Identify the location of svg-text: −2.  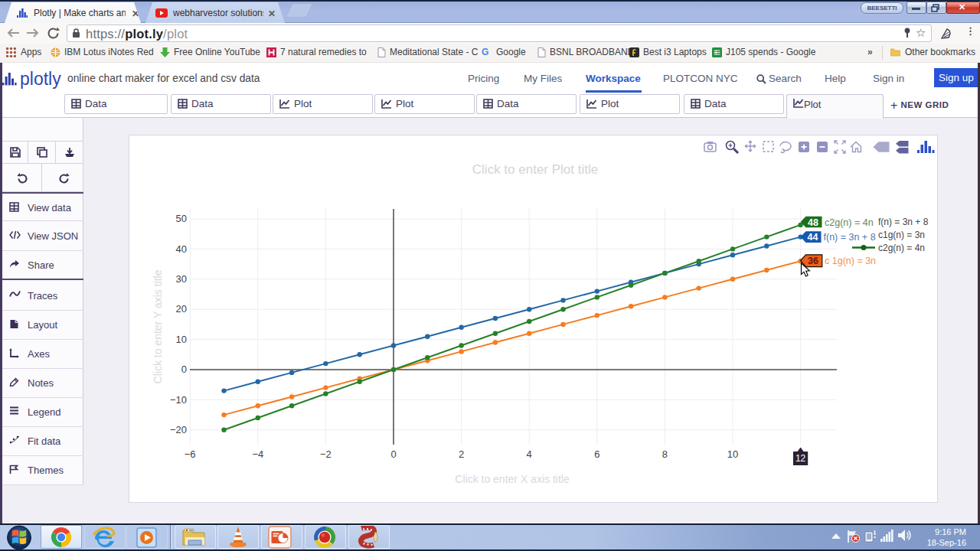
(326, 455).